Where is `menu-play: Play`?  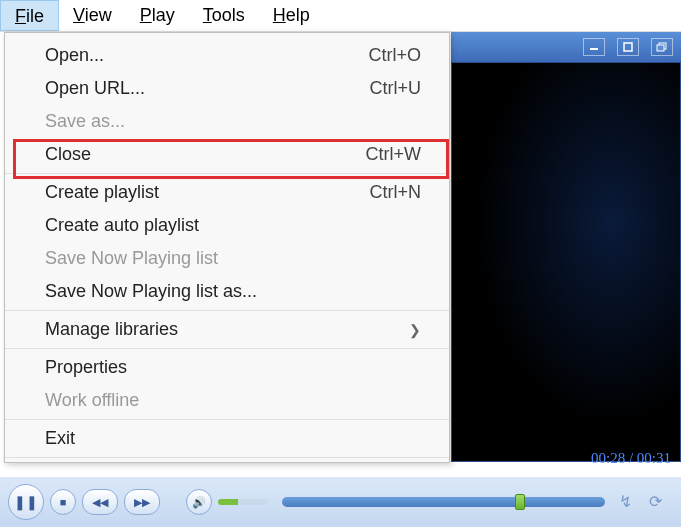
menu-play: Play is located at coordinates (158, 16).